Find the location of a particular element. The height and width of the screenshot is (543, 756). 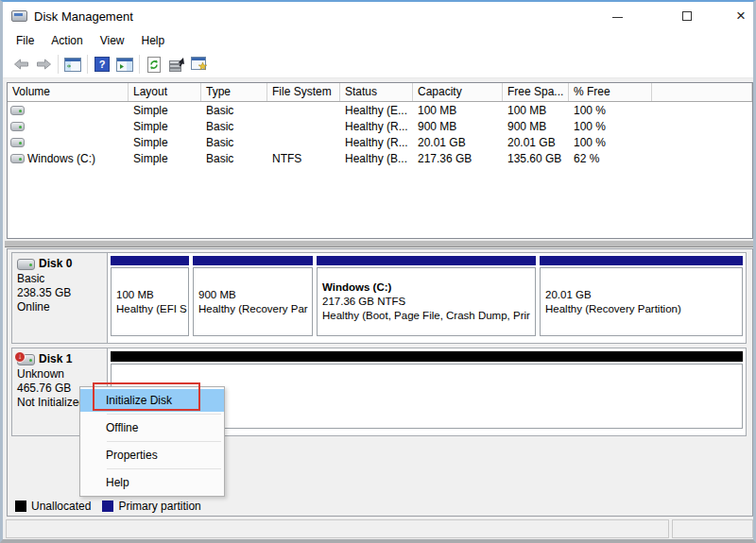

partition-capacity: 100 MB is located at coordinates (149, 295).